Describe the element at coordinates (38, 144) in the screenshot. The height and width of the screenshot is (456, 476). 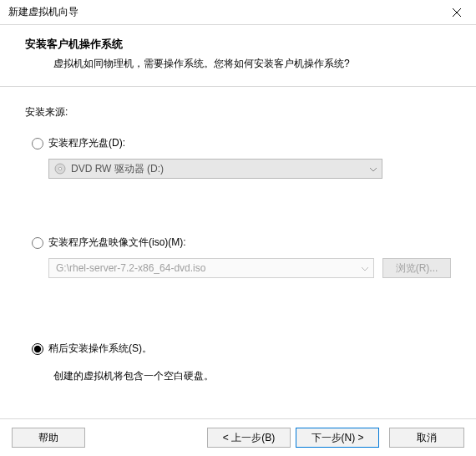
I see `radio-installer-disc` at that location.